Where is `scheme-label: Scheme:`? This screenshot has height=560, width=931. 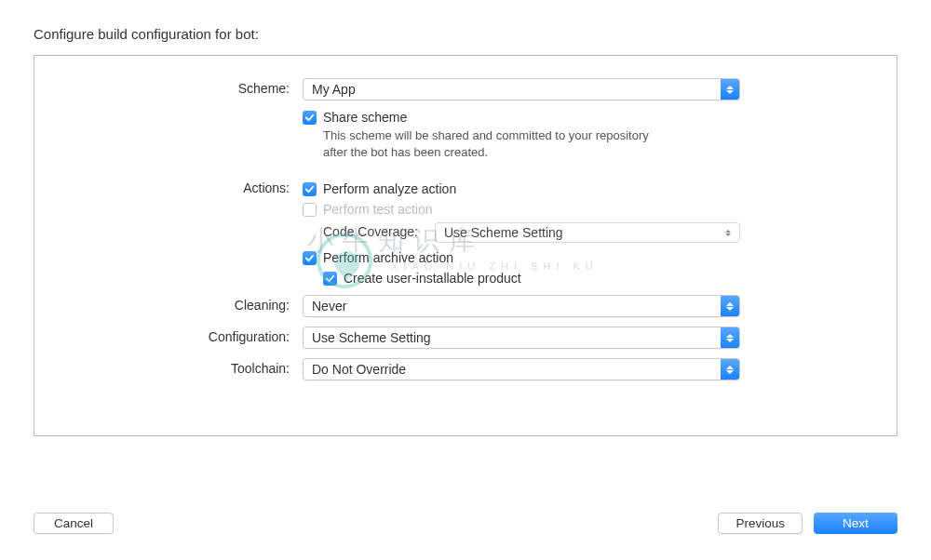
scheme-label: Scheme: is located at coordinates (182, 87).